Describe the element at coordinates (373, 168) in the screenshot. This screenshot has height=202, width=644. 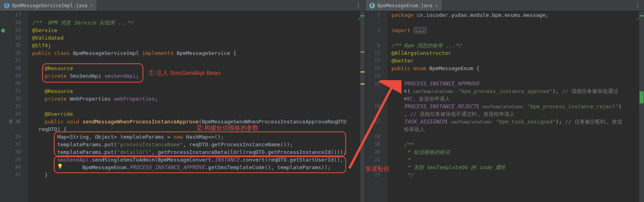
I see `line-number: 22` at that location.